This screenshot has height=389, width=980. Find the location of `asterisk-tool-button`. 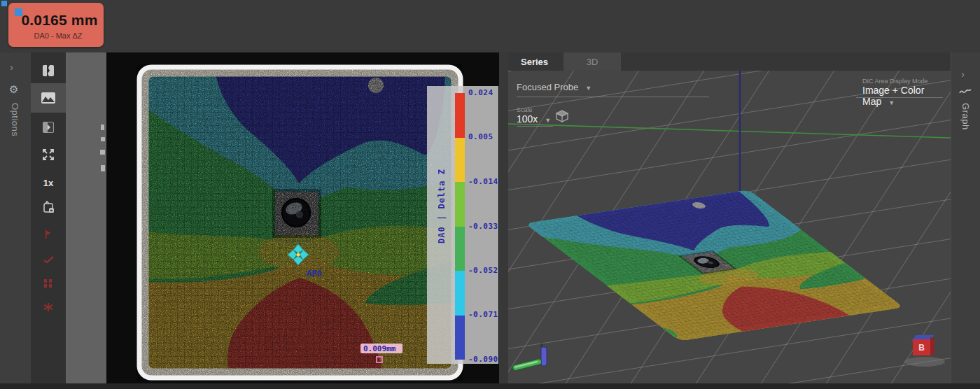

asterisk-tool-button is located at coordinates (48, 307).